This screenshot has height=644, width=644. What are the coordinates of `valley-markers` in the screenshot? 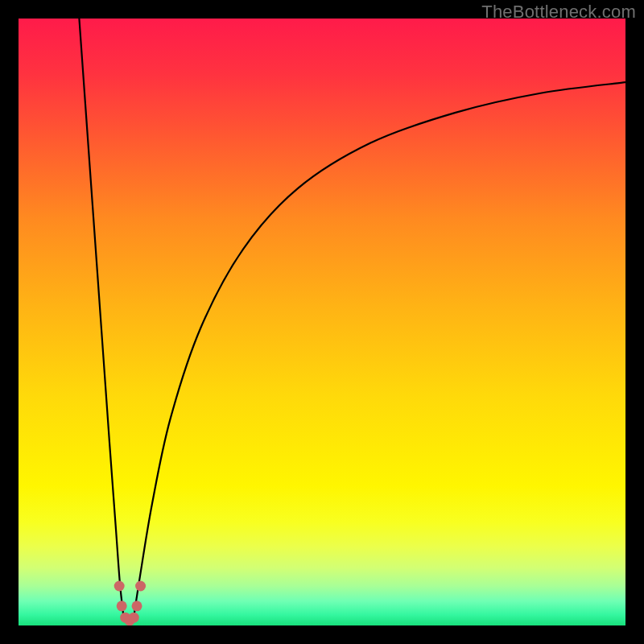 It's located at (130, 603).